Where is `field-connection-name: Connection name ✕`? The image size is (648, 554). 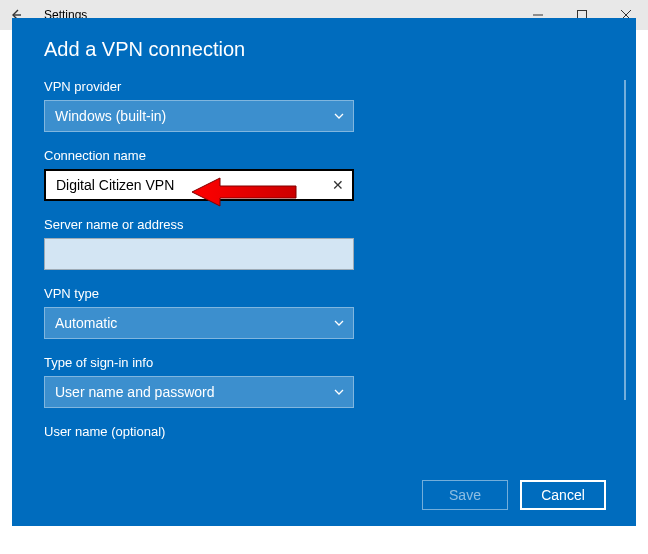
field-connection-name: Connection name ✕ is located at coordinates (320, 174).